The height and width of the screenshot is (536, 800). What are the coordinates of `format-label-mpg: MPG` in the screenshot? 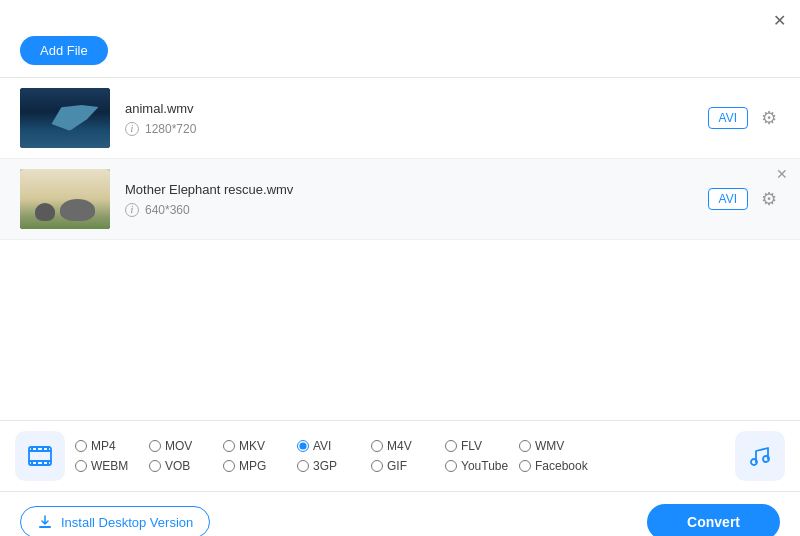 It's located at (252, 466).